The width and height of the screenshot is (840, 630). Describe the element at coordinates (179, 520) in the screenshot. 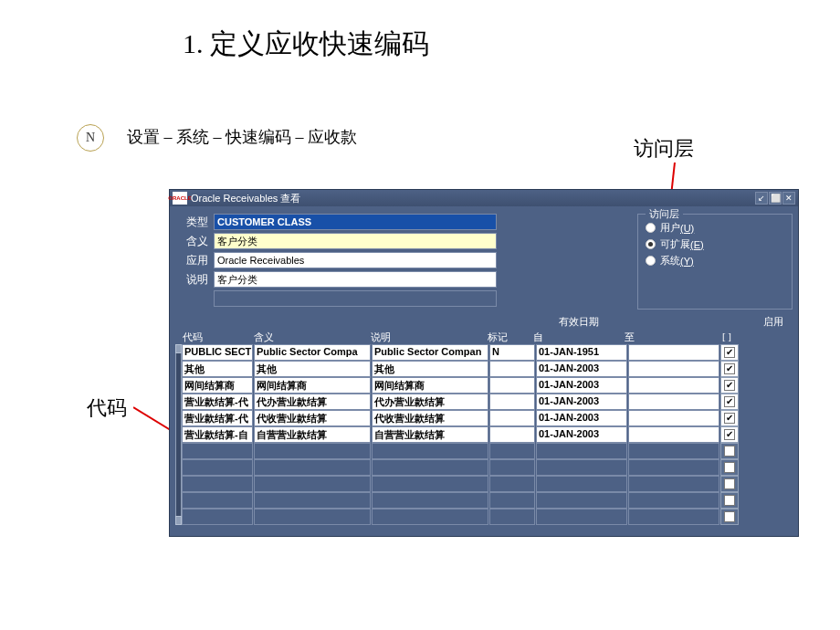

I see `scroll-down-icon` at that location.